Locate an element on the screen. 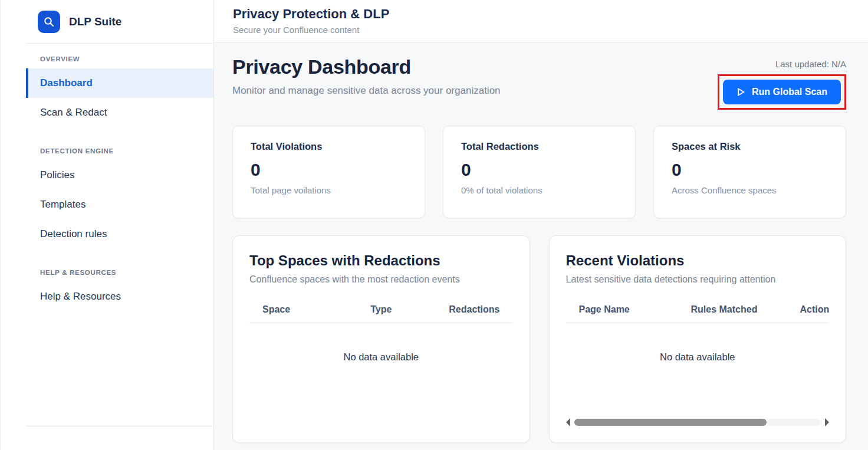 The width and height of the screenshot is (868, 450). stat-title: Spaces at Risk is located at coordinates (750, 146).